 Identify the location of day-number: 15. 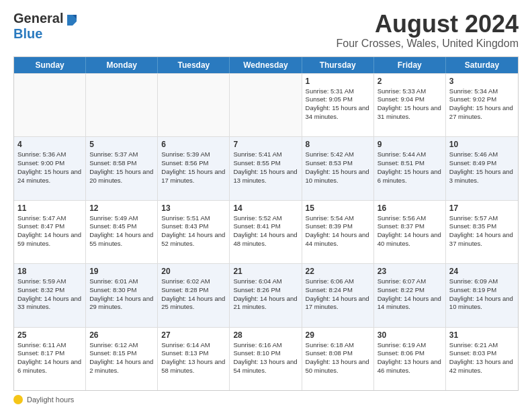
(338, 208).